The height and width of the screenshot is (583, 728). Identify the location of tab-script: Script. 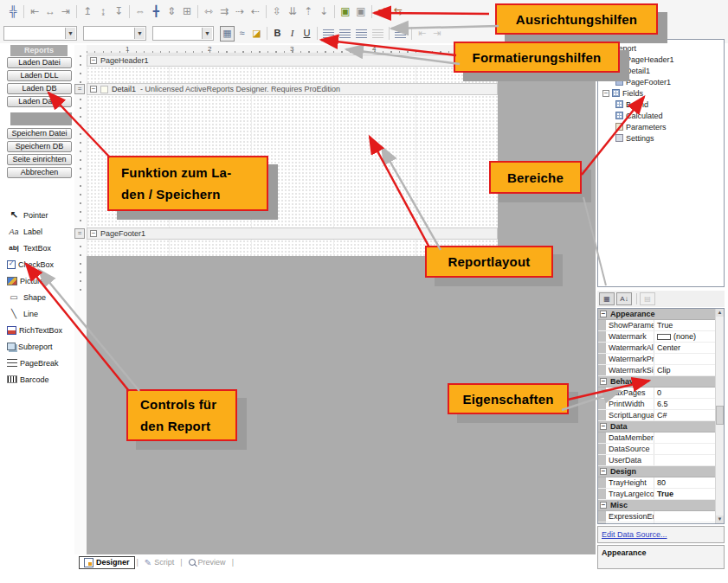
(159, 562).